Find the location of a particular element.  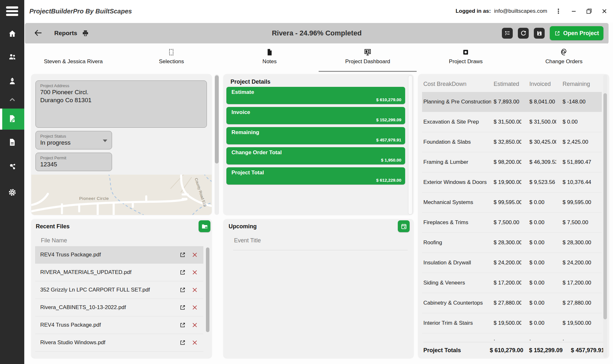

files-scrollbar-thumb is located at coordinates (208, 290).